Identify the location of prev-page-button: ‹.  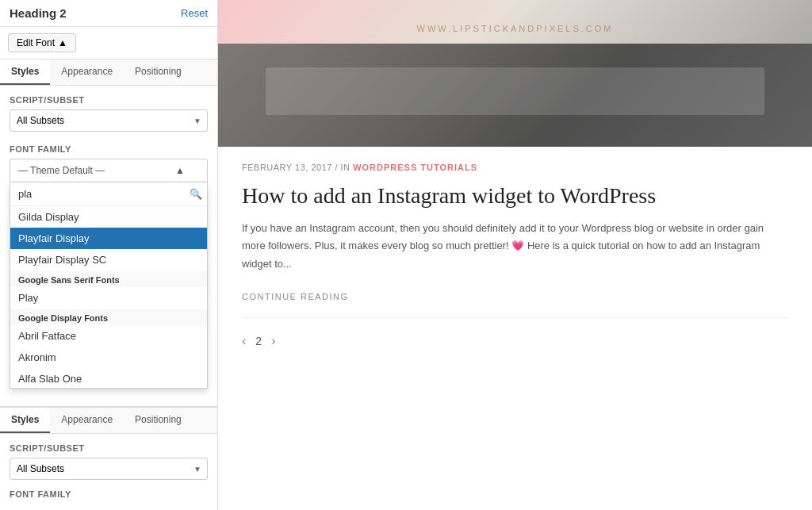
(244, 341).